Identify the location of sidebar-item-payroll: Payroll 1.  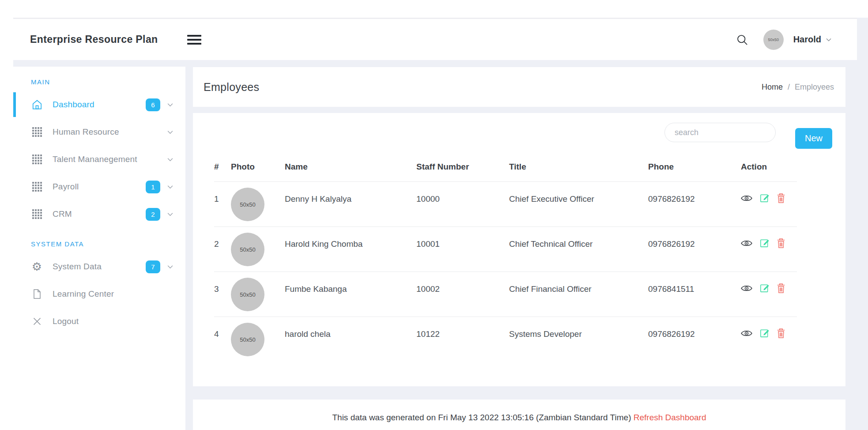
(99, 187).